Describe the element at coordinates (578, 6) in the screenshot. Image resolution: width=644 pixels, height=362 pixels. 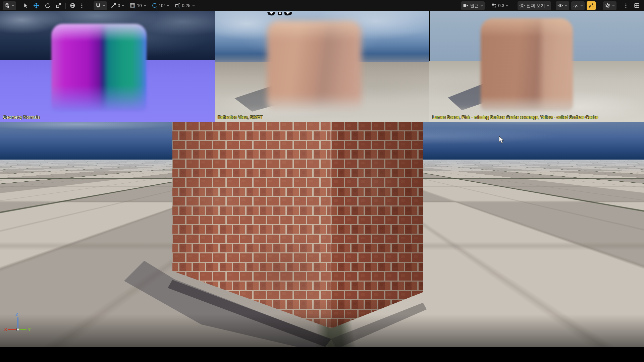
I see `exposure-button` at that location.